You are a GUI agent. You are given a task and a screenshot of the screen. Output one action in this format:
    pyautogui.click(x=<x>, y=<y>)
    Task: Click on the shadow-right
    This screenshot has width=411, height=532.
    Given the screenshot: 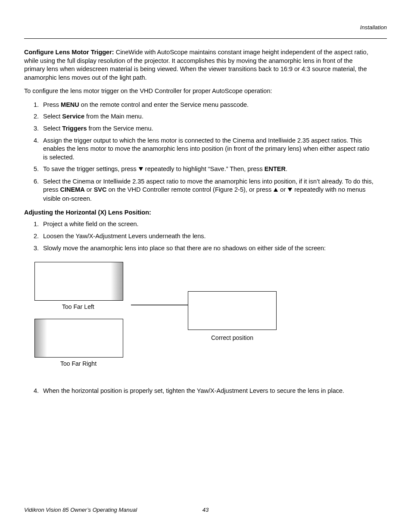 What is the action you would take?
    pyautogui.click(x=117, y=281)
    